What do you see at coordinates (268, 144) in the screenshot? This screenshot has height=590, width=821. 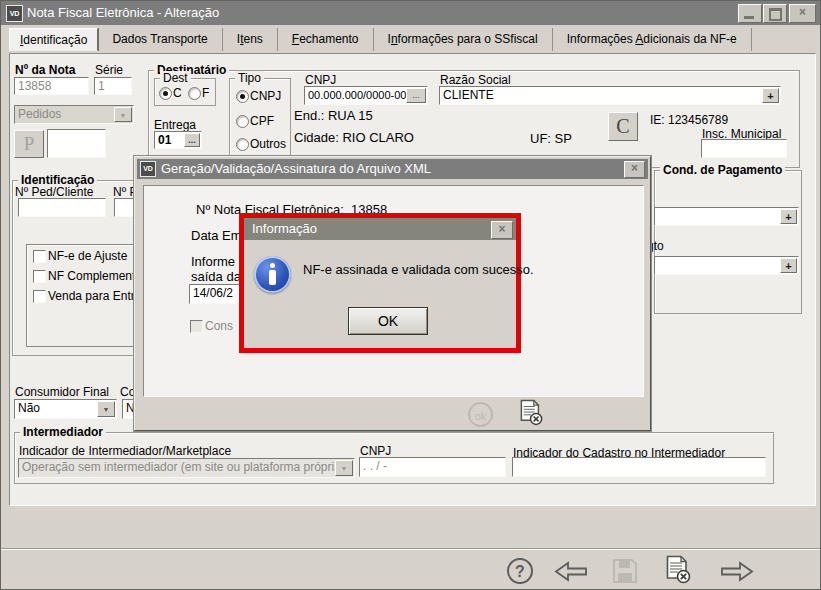 I see `tipo-outros-label: Outros` at bounding box center [268, 144].